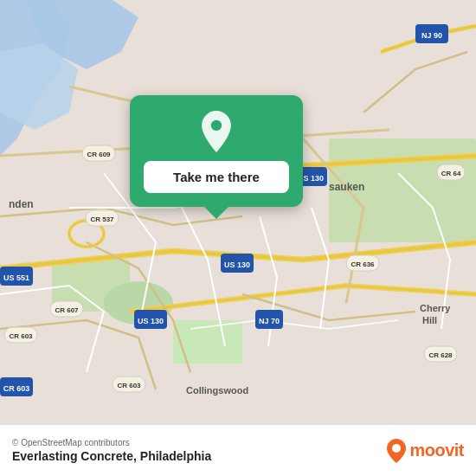 The image size is (476, 476). I want to click on svg-text: CR 607, so click(67, 310).